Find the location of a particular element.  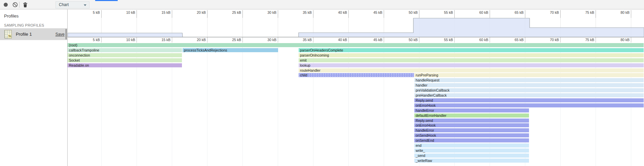

ruler2-tick-label: 70 kB is located at coordinates (546, 40).